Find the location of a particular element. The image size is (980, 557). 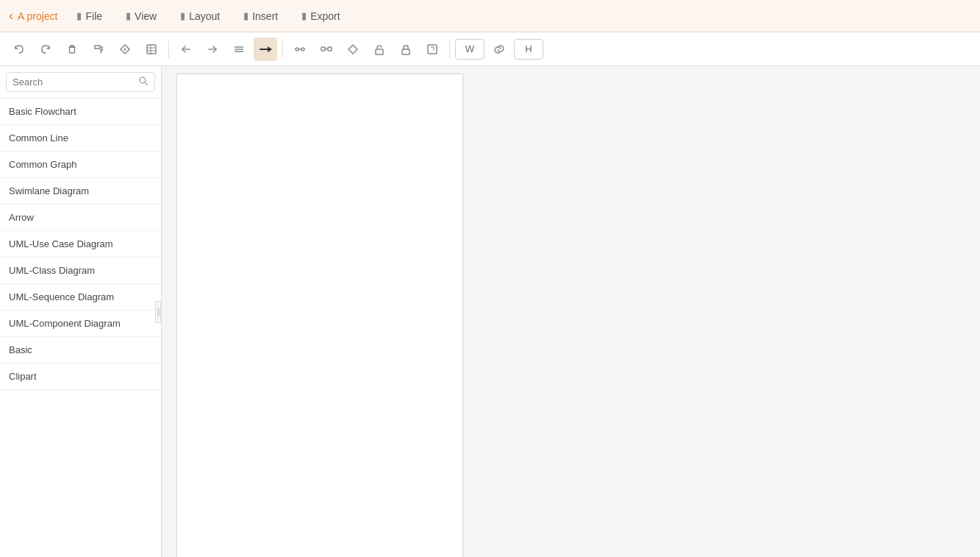

expand-icon is located at coordinates (432, 49).